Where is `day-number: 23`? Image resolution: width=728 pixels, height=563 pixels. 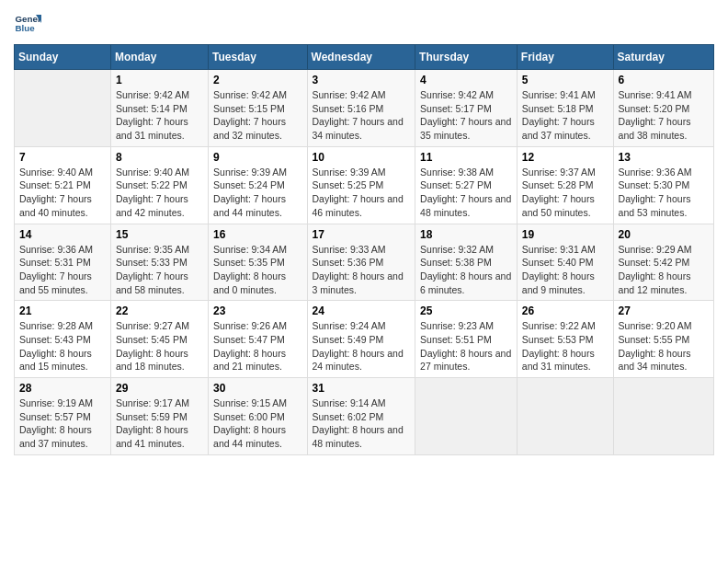
day-number: 23 is located at coordinates (257, 311).